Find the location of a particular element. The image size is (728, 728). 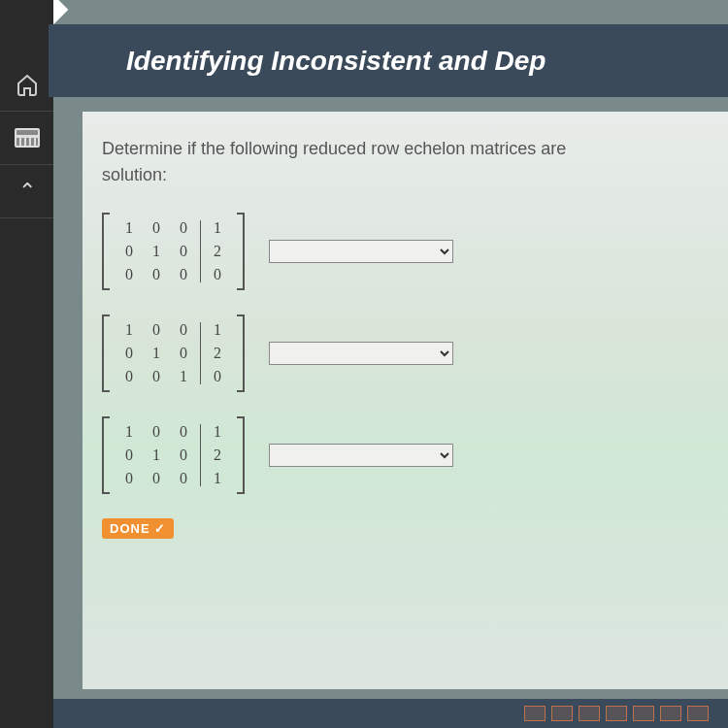

done-button: DONE ✓ is located at coordinates (138, 528).